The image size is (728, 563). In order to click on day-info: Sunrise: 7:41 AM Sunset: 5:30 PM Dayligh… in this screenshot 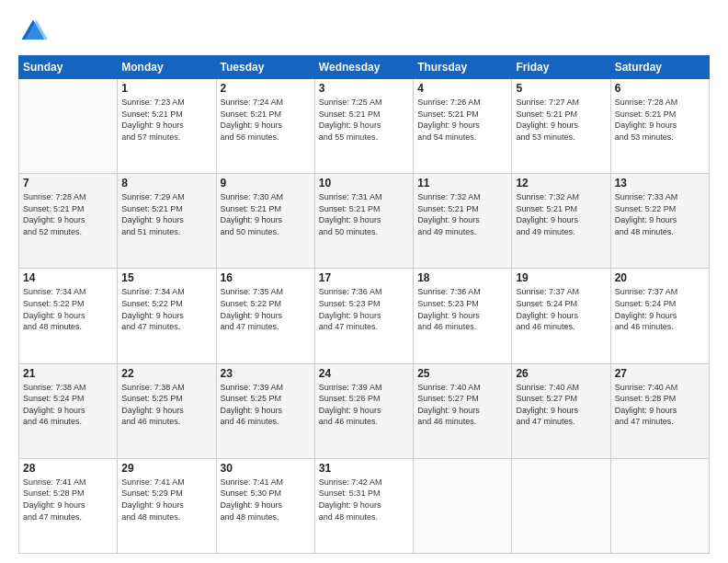, I will do `click(266, 500)`.